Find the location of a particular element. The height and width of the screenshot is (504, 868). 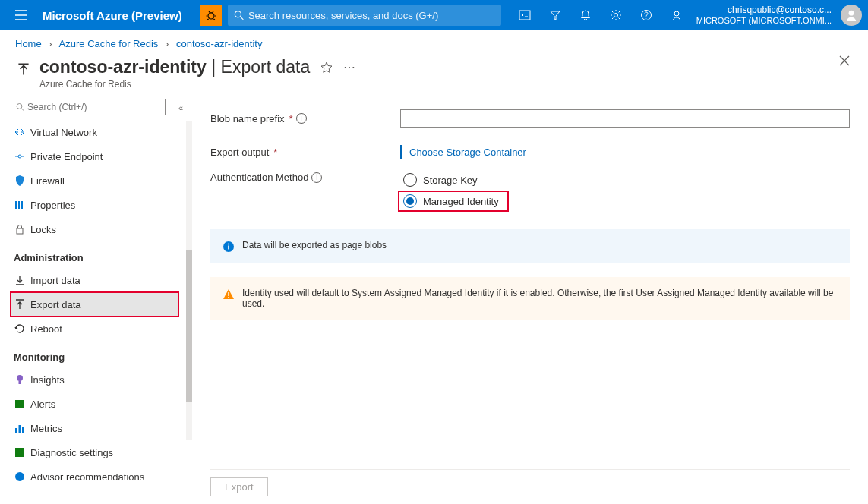

account-directory: MICROSOFT (MICROSOFT.ONMI... is located at coordinates (764, 21).